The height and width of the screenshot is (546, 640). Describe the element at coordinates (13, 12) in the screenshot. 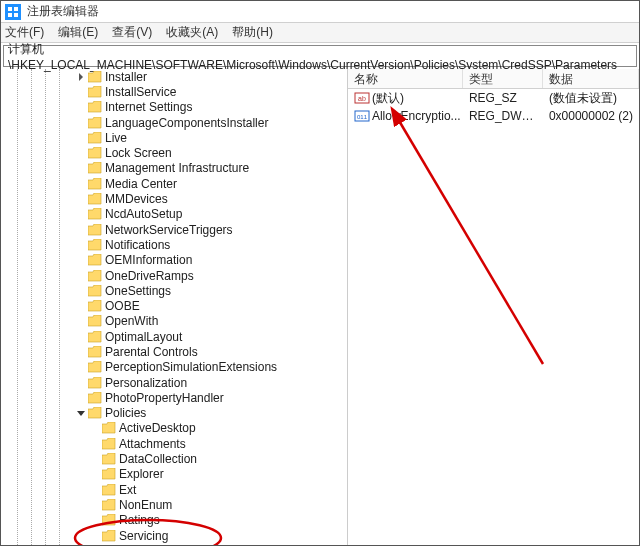

I see `app-icon` at that location.